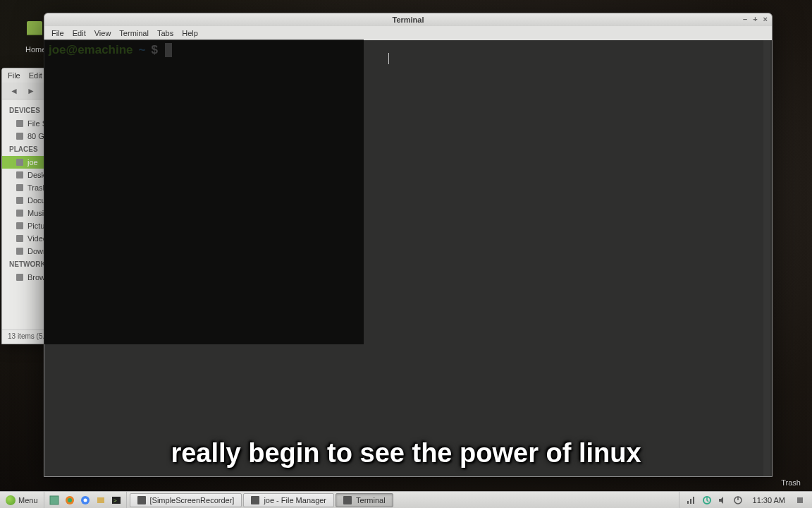 Image resolution: width=812 pixels, height=508 pixels. What do you see at coordinates (738, 500) in the screenshot?
I see `power-icon` at bounding box center [738, 500].